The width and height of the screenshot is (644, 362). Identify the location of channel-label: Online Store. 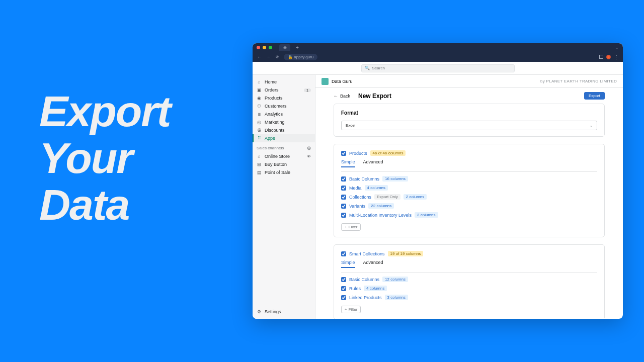
(277, 156).